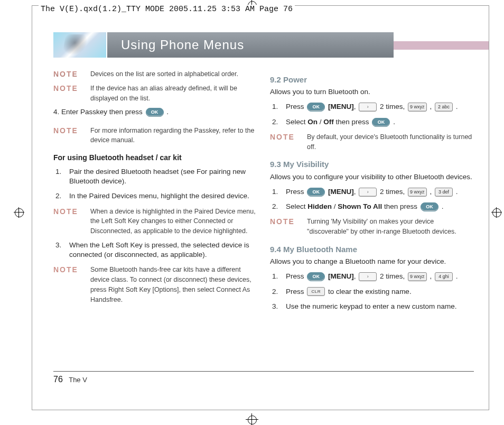 Image resolution: width=504 pixels, height=425 pixels. I want to click on crop-info-line: The V(E).qxd(1.2)_TTY MODE 2005.11.25 3:…, so click(167, 10).